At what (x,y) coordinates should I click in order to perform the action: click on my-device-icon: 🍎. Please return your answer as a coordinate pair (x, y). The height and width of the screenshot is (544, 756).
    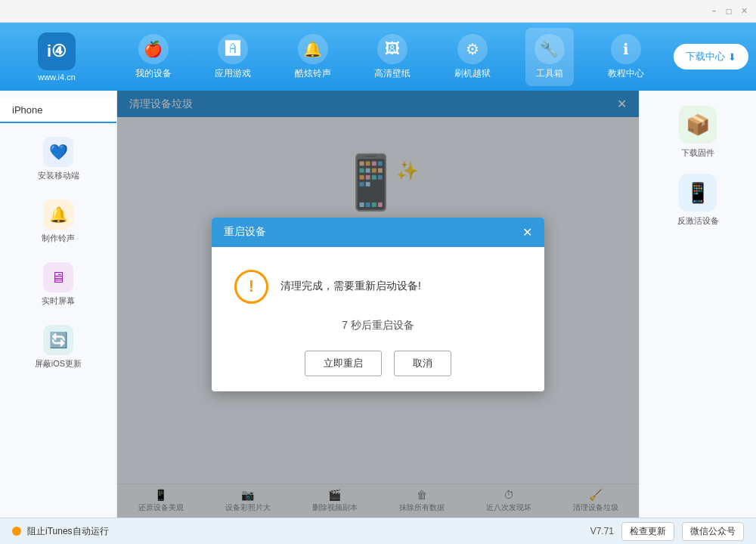
    Looking at the image, I should click on (153, 49).